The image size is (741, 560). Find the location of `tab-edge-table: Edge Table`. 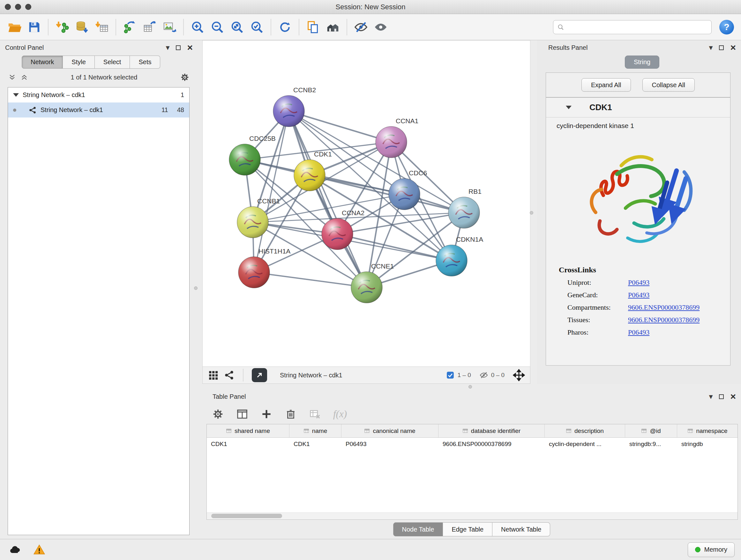

tab-edge-table: Edge Table is located at coordinates (468, 530).